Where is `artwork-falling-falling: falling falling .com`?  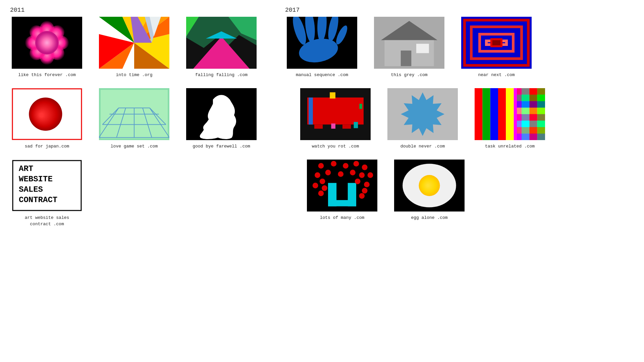 artwork-falling-falling: falling falling .com is located at coordinates (221, 48).